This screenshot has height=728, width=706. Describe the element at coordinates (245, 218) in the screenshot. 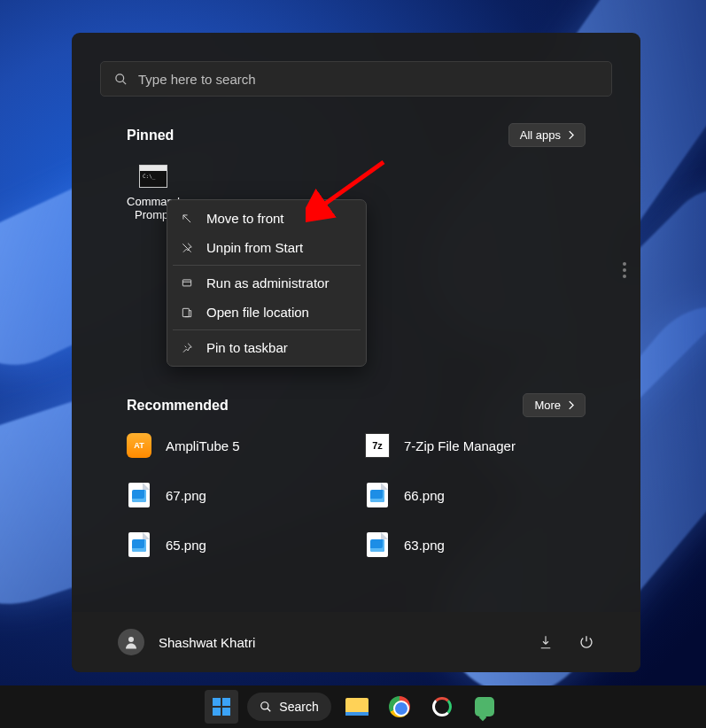

I see `ctx-label: Move to front` at that location.